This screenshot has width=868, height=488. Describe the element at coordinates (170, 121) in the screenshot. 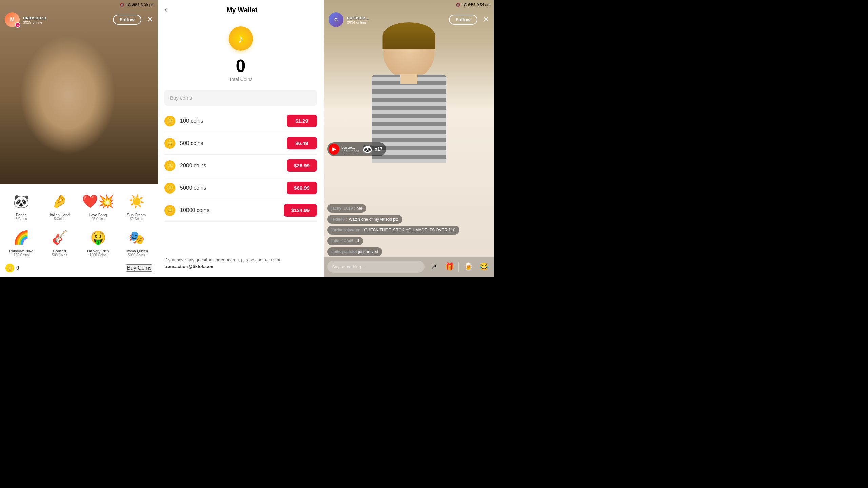

I see `coin-icon-100: 🪙` at that location.